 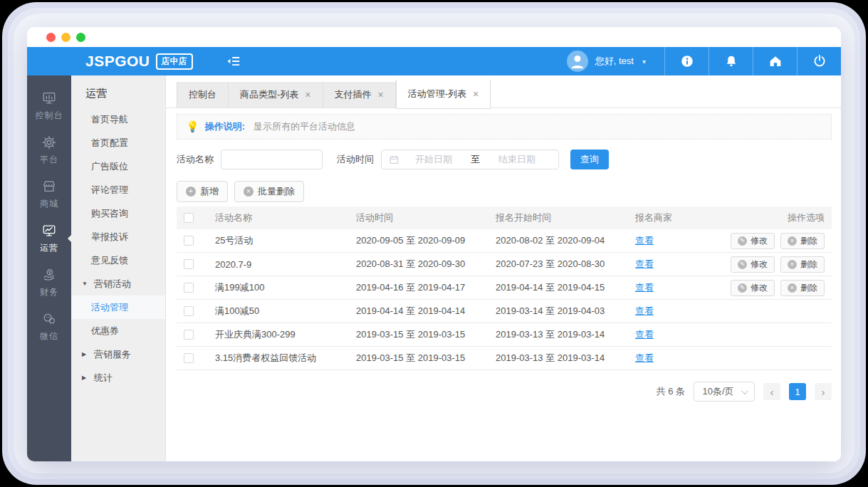 I want to click on cross-circle-icon: ×, so click(x=249, y=192).